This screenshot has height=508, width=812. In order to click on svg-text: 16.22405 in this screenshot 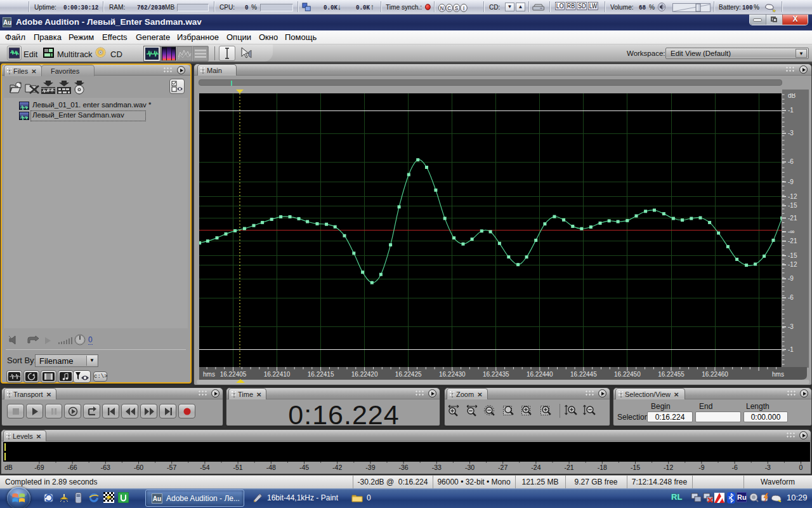, I will do `click(233, 375)`.